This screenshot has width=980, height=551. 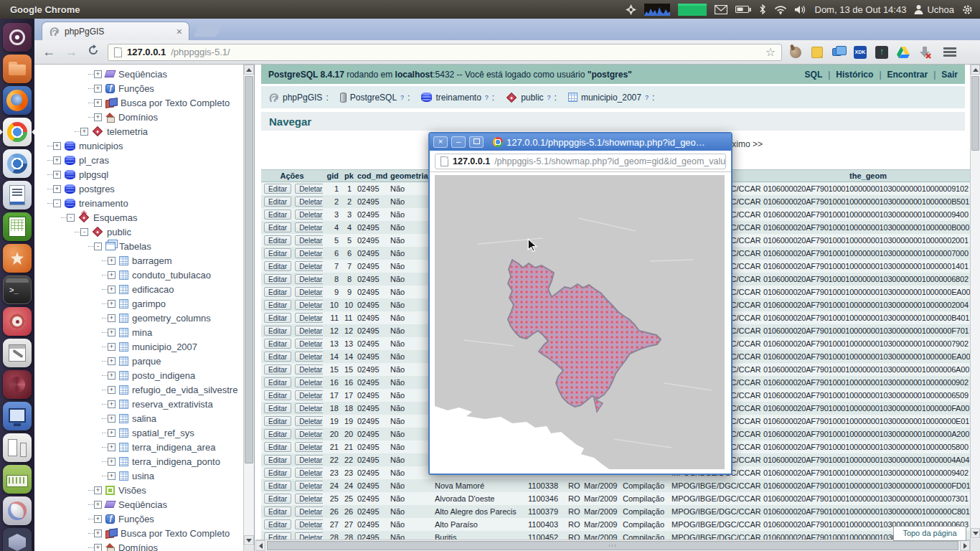 I want to click on chrome-menu-icon, so click(x=950, y=52).